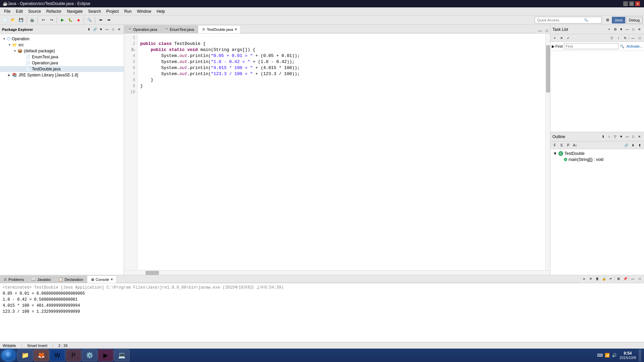 The width and height of the screenshot is (644, 362). What do you see at coordinates (548, 69) in the screenshot?
I see `scrollbar-thumb` at bounding box center [548, 69].